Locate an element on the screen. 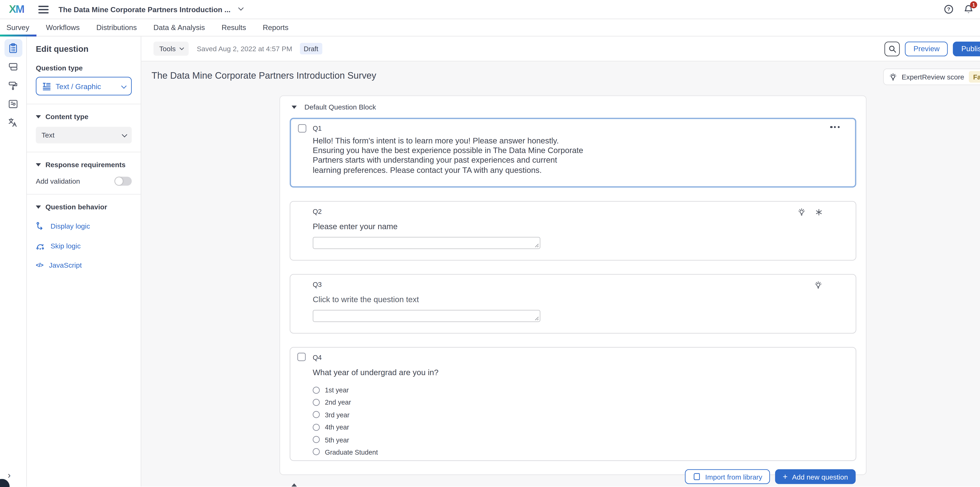 The image size is (980, 487). notifications-button: 1 is located at coordinates (969, 9).